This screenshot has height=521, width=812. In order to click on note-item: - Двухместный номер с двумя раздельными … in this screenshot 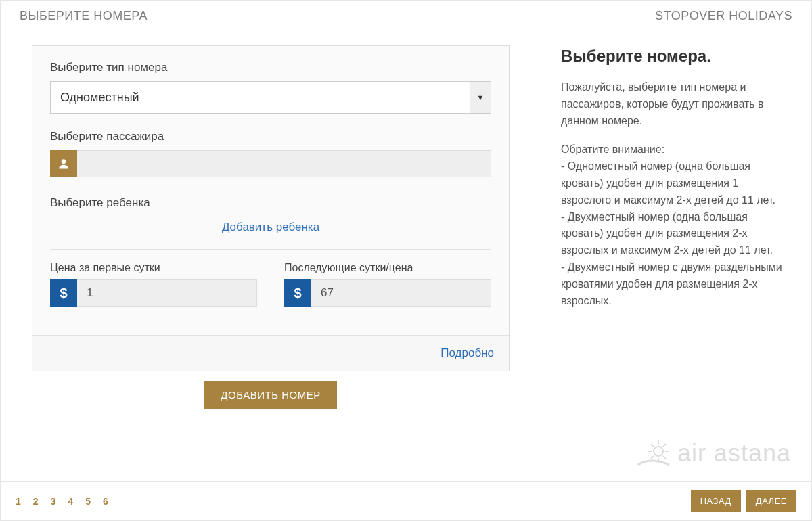, I will do `click(676, 284)`.